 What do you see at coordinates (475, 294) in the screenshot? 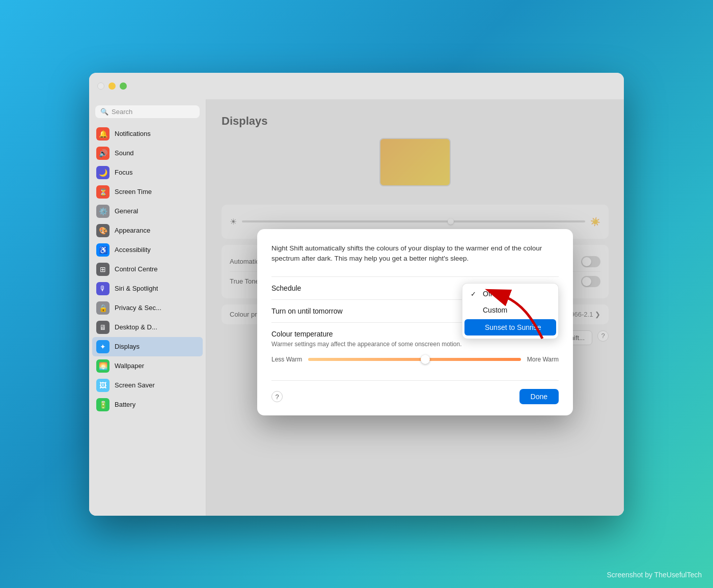
I see `check-off: ✓` at bounding box center [475, 294].